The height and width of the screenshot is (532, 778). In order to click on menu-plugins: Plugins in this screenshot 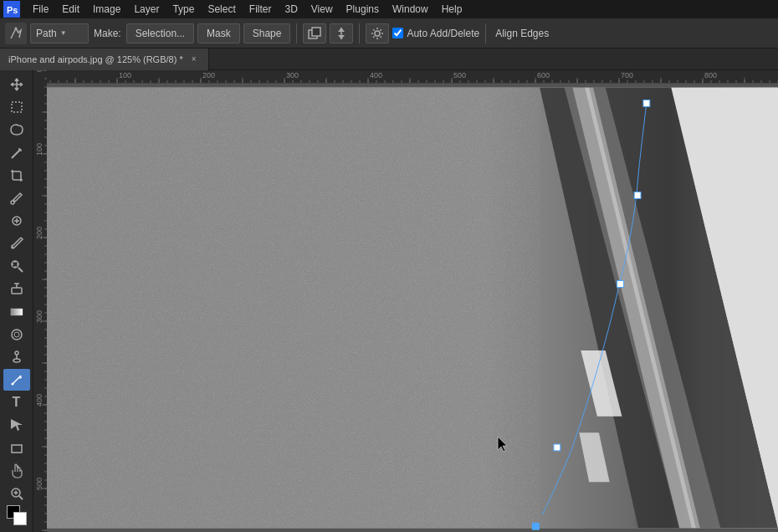, I will do `click(363, 9)`.